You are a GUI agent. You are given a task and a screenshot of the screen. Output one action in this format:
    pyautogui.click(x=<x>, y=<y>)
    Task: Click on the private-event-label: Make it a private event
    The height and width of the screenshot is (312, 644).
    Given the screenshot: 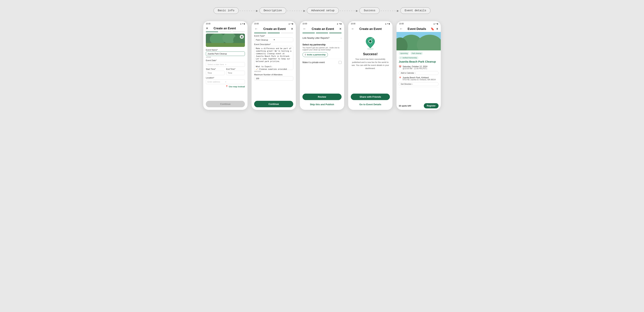 What is the action you would take?
    pyautogui.click(x=314, y=63)
    